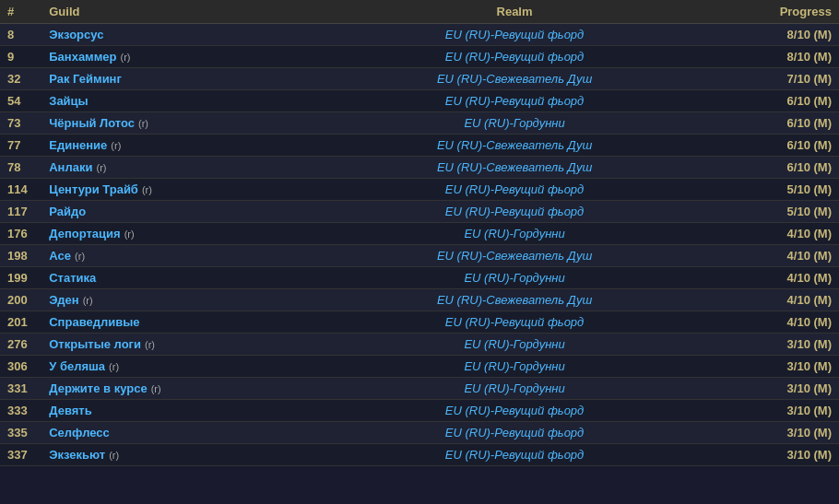 The width and height of the screenshot is (839, 504). Describe the element at coordinates (185, 35) in the screenshot. I see `guild-cell: Экзорсус` at that location.